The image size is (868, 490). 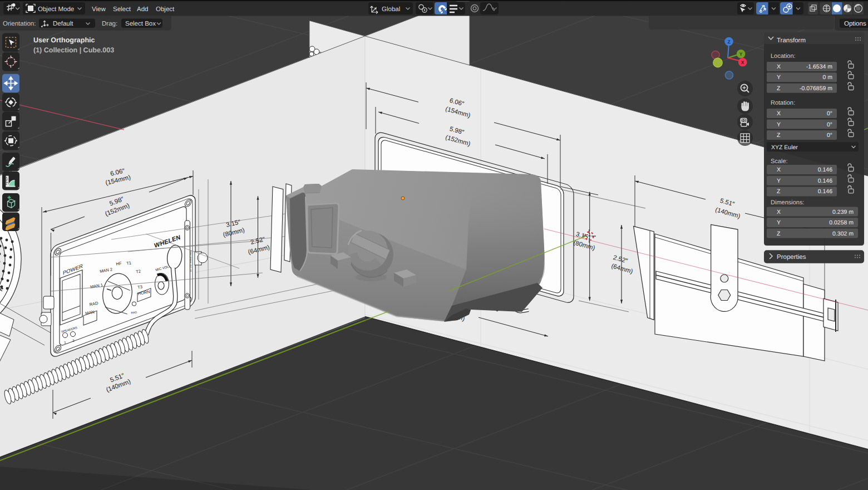 I want to click on svg-text: Object, so click(x=165, y=9).